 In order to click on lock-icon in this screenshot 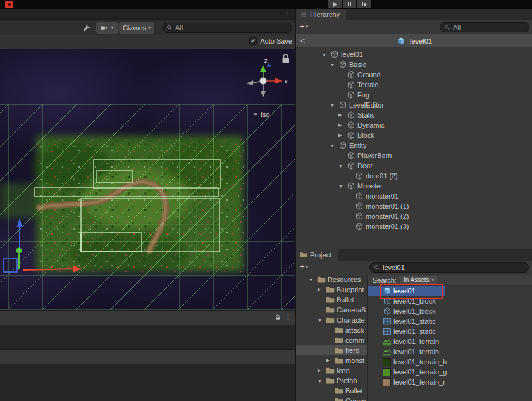, I will do `click(278, 318)`.